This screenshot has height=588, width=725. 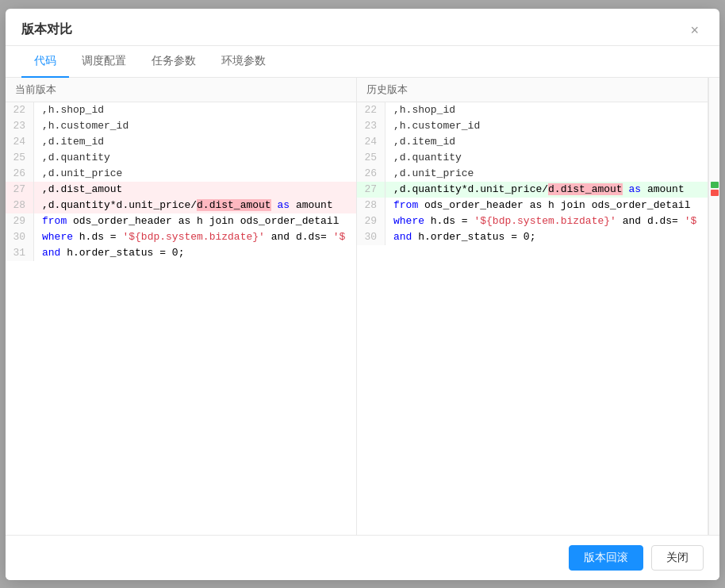 I want to click on tab-schedule: 调度配置, so click(x=104, y=62).